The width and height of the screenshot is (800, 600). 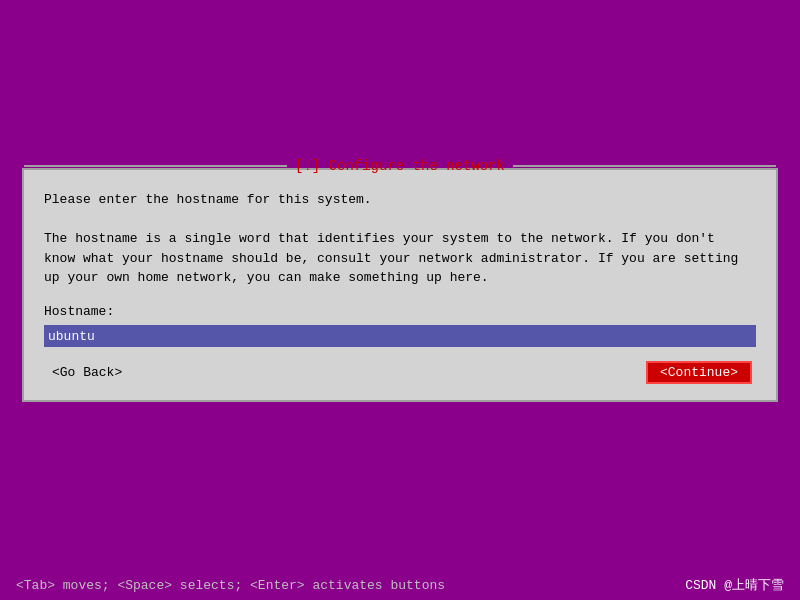 What do you see at coordinates (87, 372) in the screenshot?
I see `go-back-button: <Go Back>` at bounding box center [87, 372].